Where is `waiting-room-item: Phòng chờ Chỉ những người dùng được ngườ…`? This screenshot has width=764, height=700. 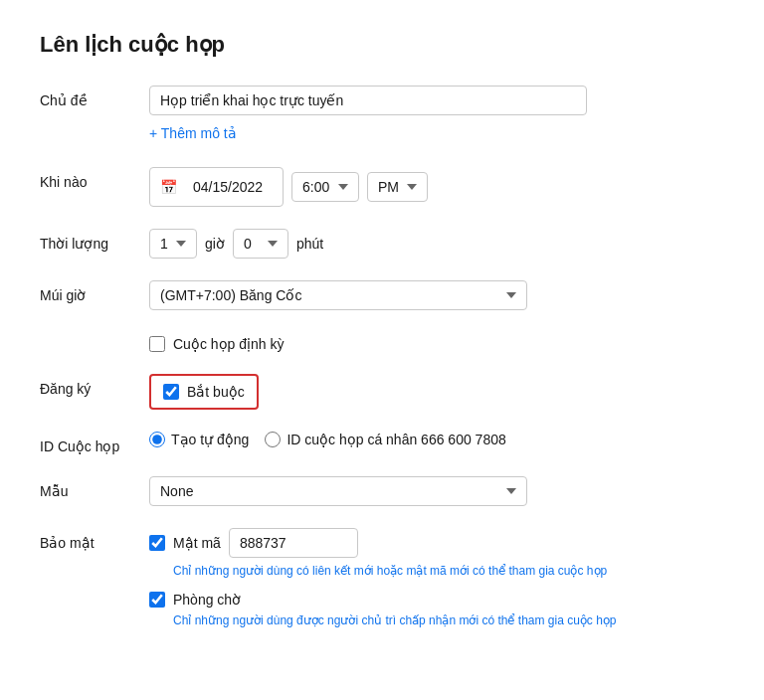
waiting-room-item: Phòng chờ Chỉ những người dùng được ngườ… is located at coordinates (437, 610).